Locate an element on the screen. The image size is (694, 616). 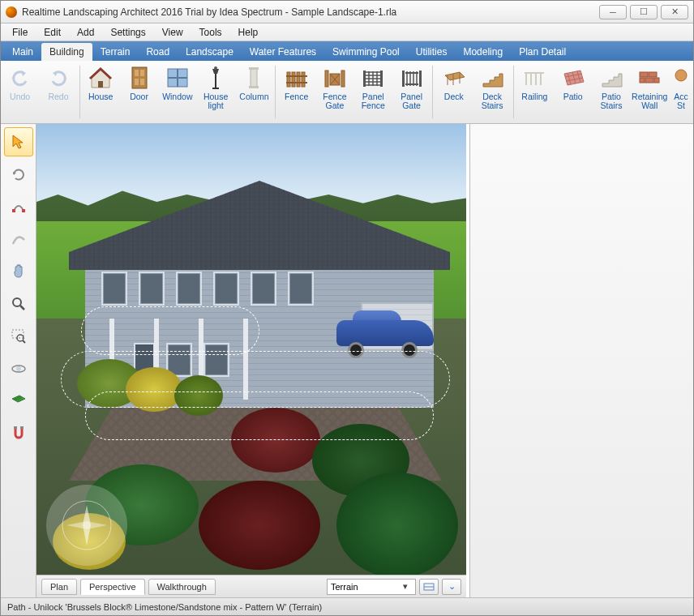
house-icon is located at coordinates (101, 78).